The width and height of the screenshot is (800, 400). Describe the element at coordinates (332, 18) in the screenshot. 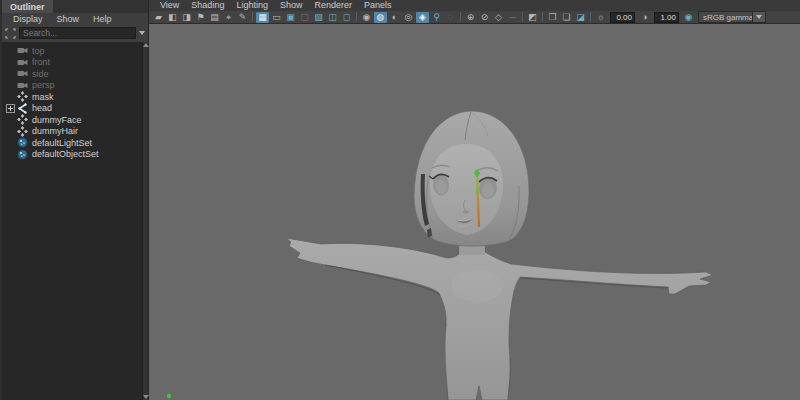

I see `xray-joints-icon: ◫` at that location.